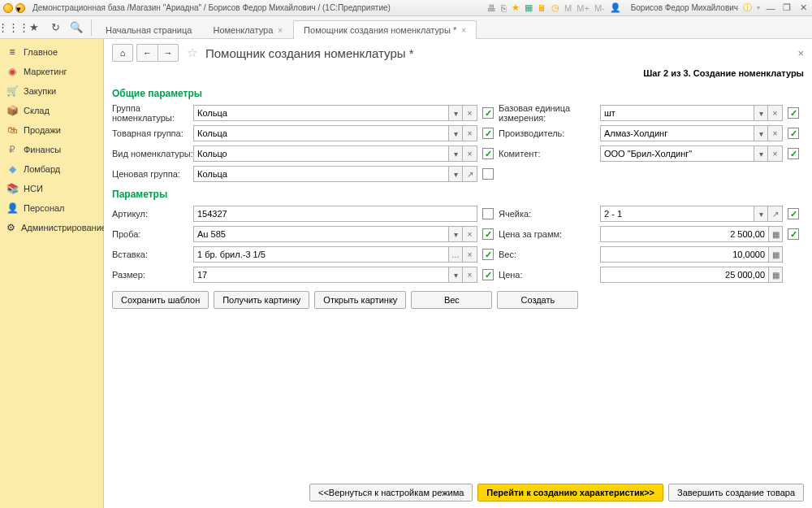 This screenshot has height=508, width=812. I want to click on checkbox-base-unit: ✓, so click(488, 113).